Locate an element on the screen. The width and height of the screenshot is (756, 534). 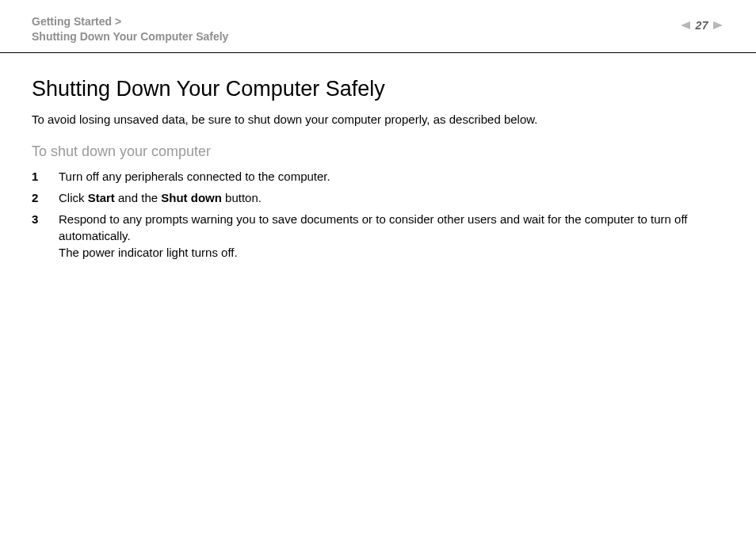
step-number: 2 is located at coordinates (39, 198).